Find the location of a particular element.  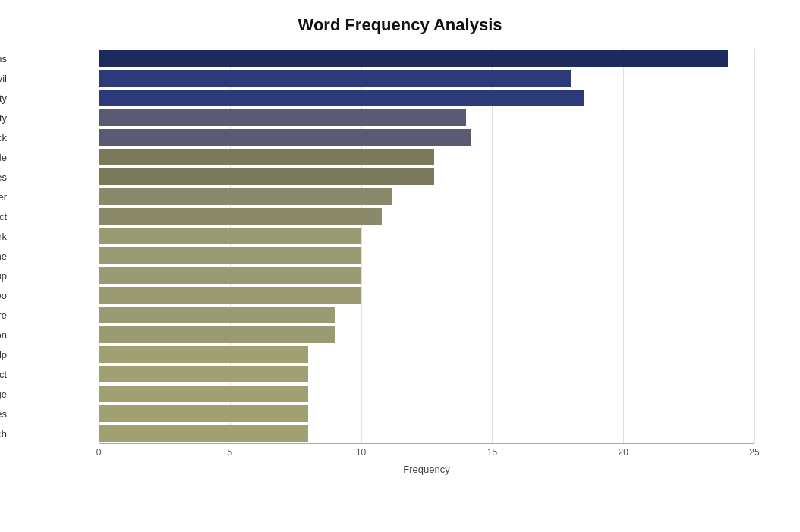

bar-label: security is located at coordinates (6, 118).